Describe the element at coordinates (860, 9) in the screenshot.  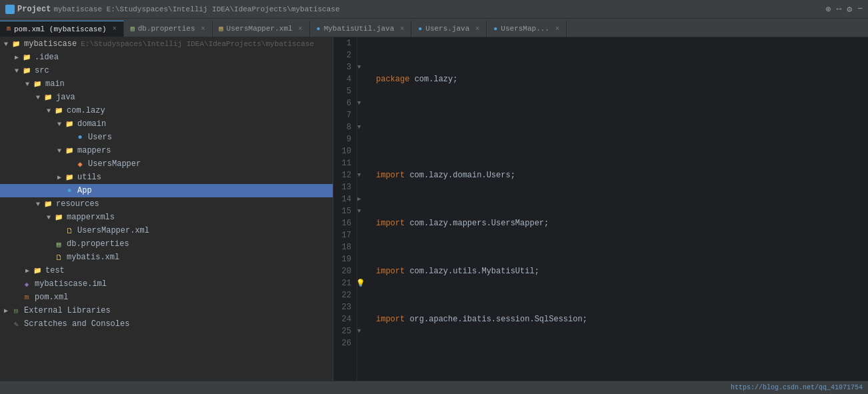
I see `minimize-icon: −` at that location.